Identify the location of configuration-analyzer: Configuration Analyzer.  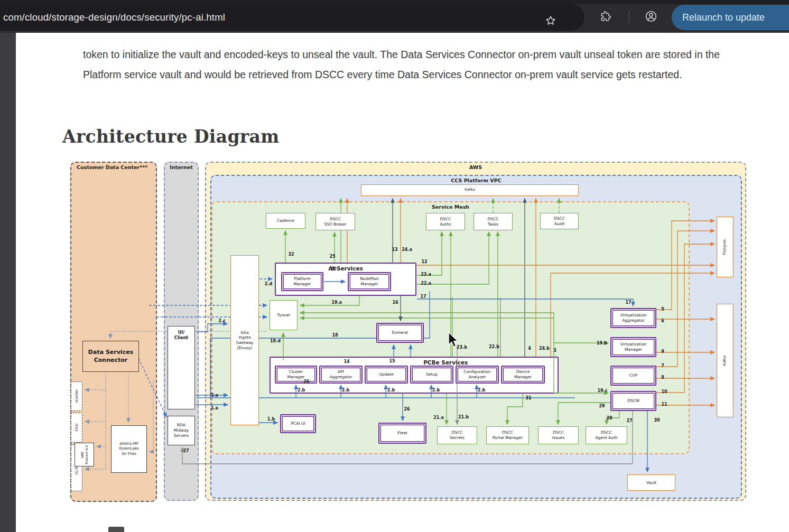
(477, 375).